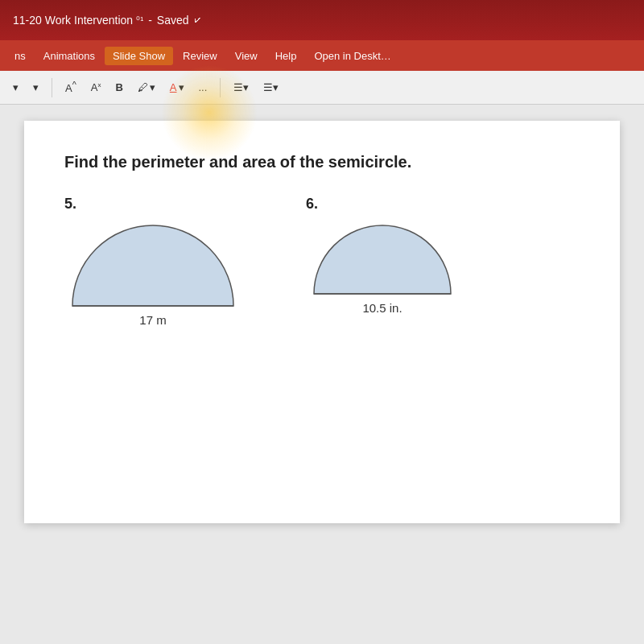 The height and width of the screenshot is (644, 644). What do you see at coordinates (246, 56) in the screenshot?
I see `menu-item-view: View` at bounding box center [246, 56].